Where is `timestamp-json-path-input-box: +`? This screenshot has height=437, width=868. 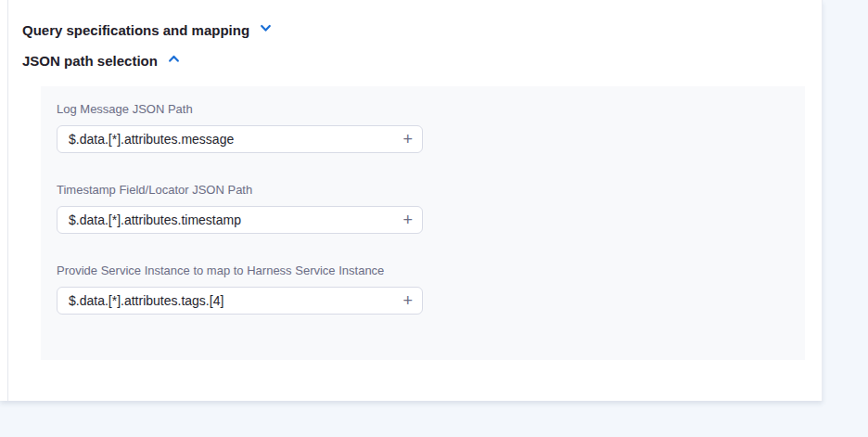
timestamp-json-path-input-box: + is located at coordinates (239, 220).